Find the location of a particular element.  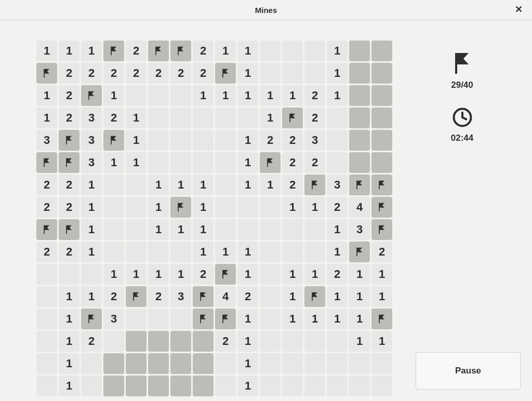

cell-r2-c13: 1 is located at coordinates (337, 96).